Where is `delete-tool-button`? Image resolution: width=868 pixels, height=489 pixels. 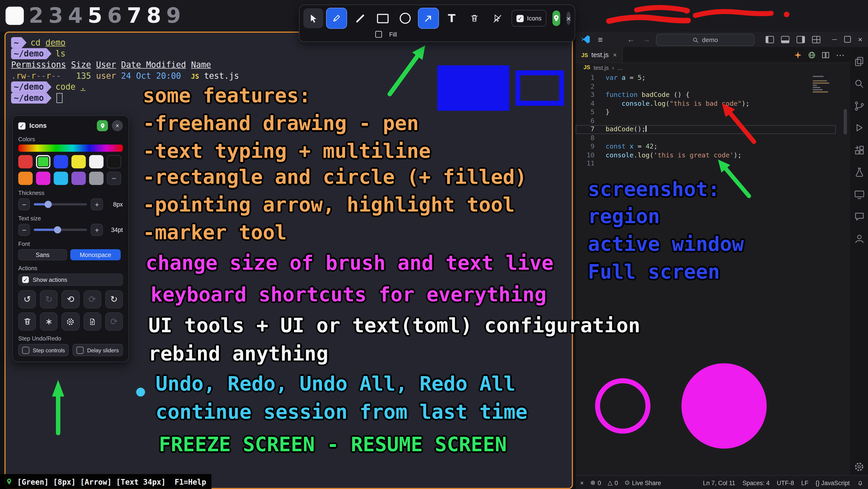 delete-tool-button is located at coordinates (474, 18).